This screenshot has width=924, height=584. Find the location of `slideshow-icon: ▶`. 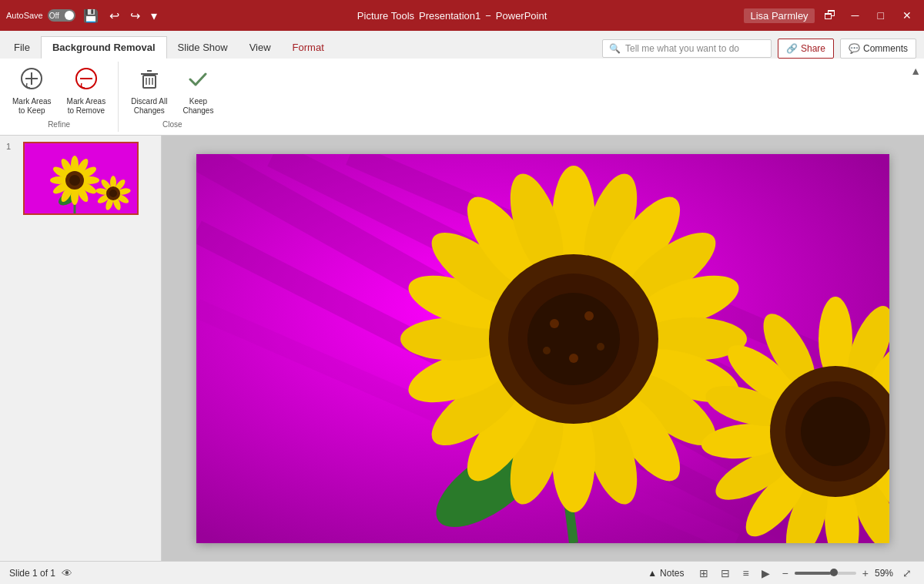

slideshow-icon: ▶ is located at coordinates (765, 573).